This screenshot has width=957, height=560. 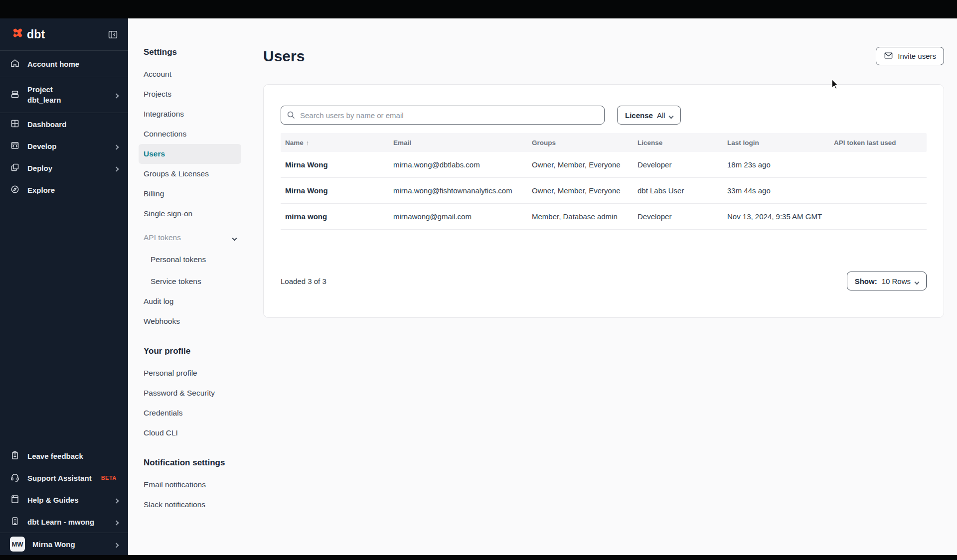 I want to click on develop-icon, so click(x=15, y=146).